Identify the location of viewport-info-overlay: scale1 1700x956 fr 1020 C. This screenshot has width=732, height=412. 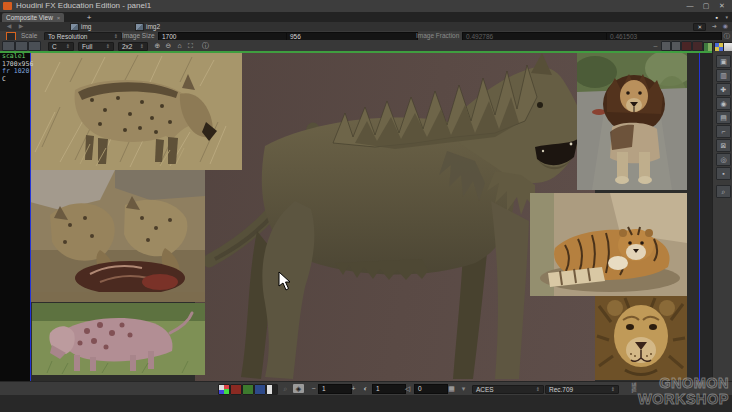
(18, 68).